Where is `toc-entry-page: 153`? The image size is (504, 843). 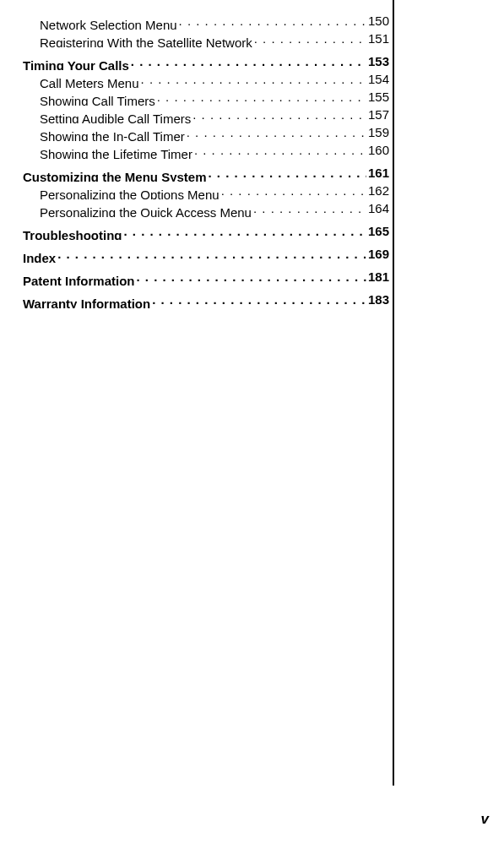
toc-entry-page: 153 is located at coordinates (378, 61).